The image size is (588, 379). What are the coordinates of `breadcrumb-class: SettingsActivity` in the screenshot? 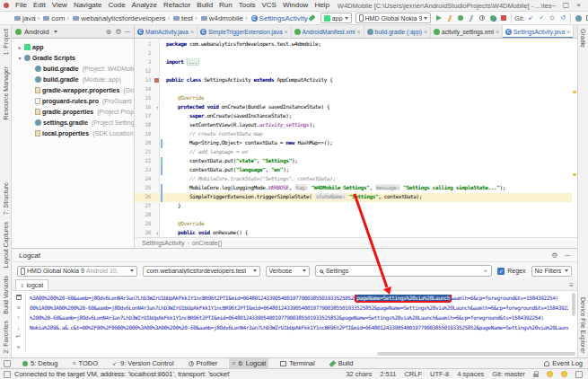 It's located at (163, 242).